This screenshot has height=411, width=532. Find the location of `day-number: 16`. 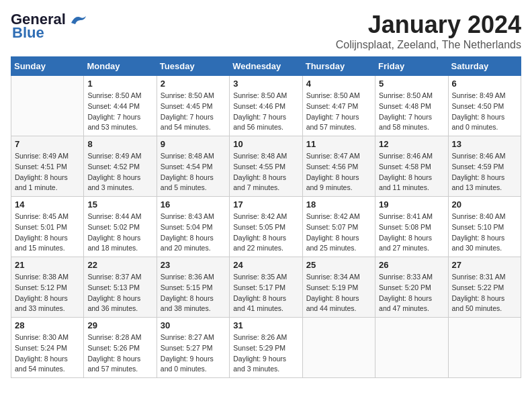

day-number: 16 is located at coordinates (193, 204).